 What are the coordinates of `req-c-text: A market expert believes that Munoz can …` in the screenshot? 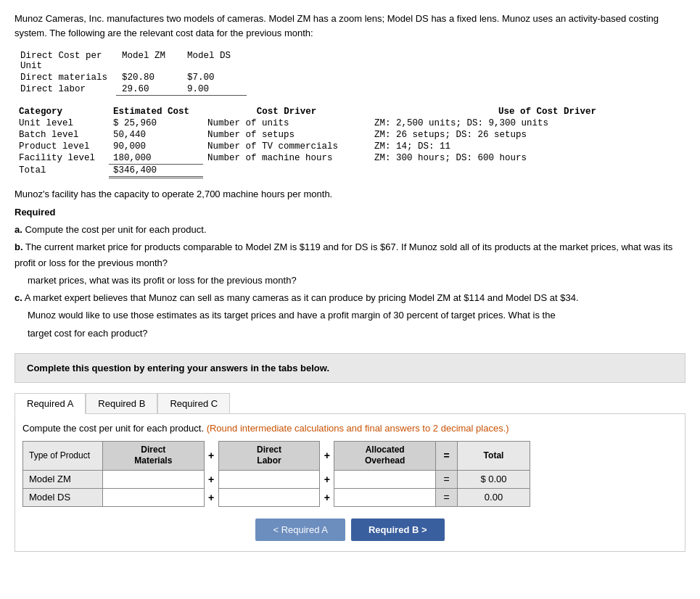 It's located at (302, 297).